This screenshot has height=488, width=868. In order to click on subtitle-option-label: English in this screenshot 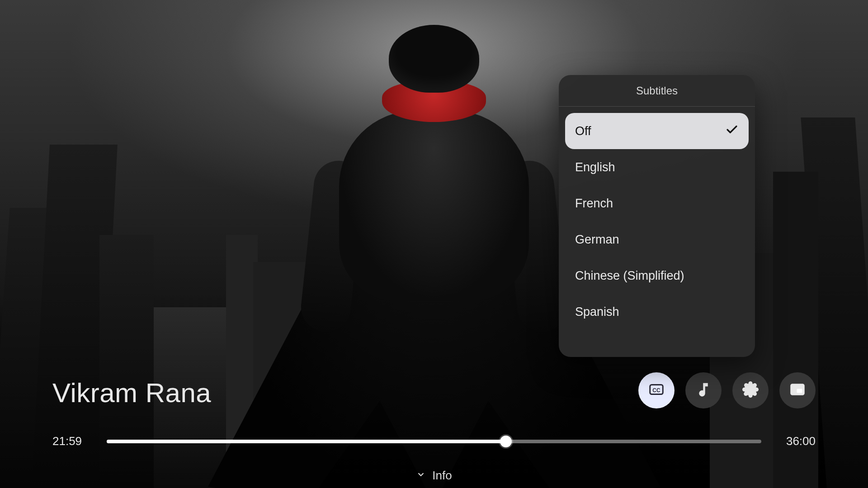, I will do `click(595, 167)`.